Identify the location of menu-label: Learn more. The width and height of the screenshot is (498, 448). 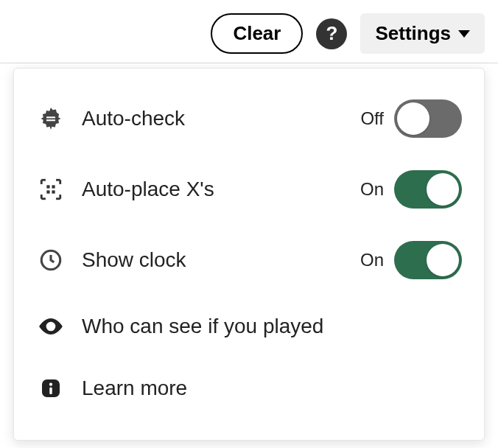
(272, 388).